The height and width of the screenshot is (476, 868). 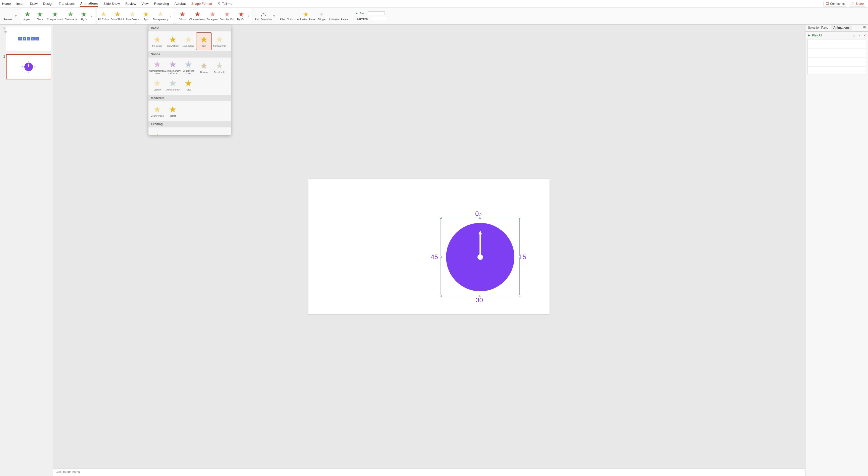 What do you see at coordinates (220, 41) in the screenshot?
I see `emphasis-option-transparency: Transparency` at bounding box center [220, 41].